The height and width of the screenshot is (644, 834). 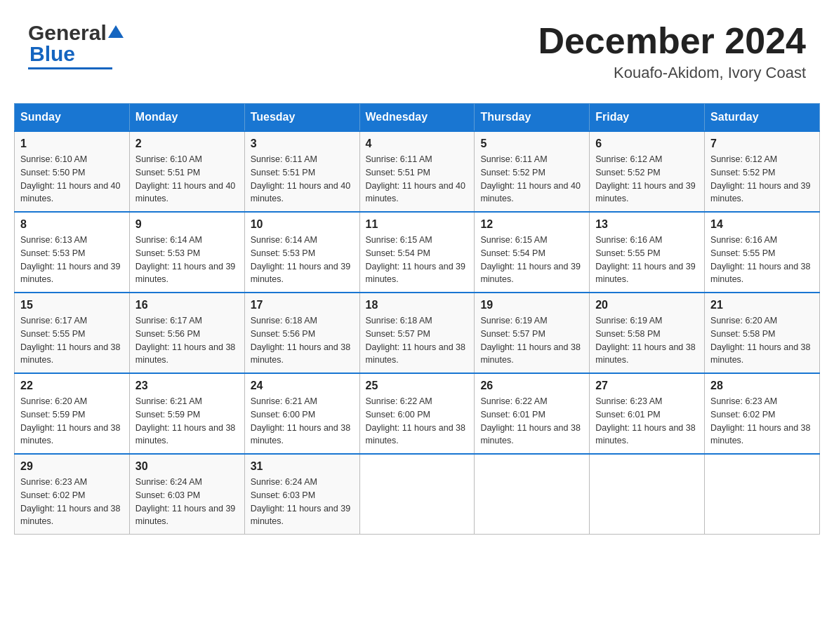 What do you see at coordinates (302, 253) in the screenshot?
I see `day-cell-10: 10 Sunrise: 6:14 AM Sunset: 5:53 PM Dayl…` at bounding box center [302, 253].